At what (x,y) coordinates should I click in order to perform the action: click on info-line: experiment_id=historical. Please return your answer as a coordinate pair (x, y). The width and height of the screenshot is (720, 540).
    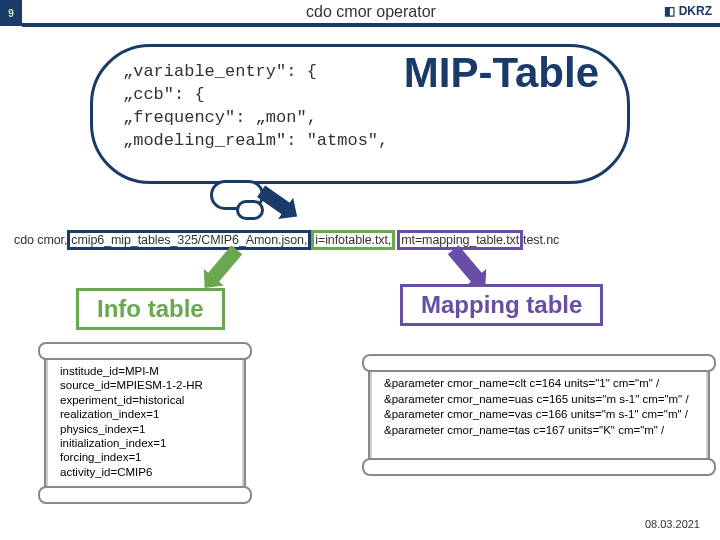
    Looking at the image, I should click on (145, 400).